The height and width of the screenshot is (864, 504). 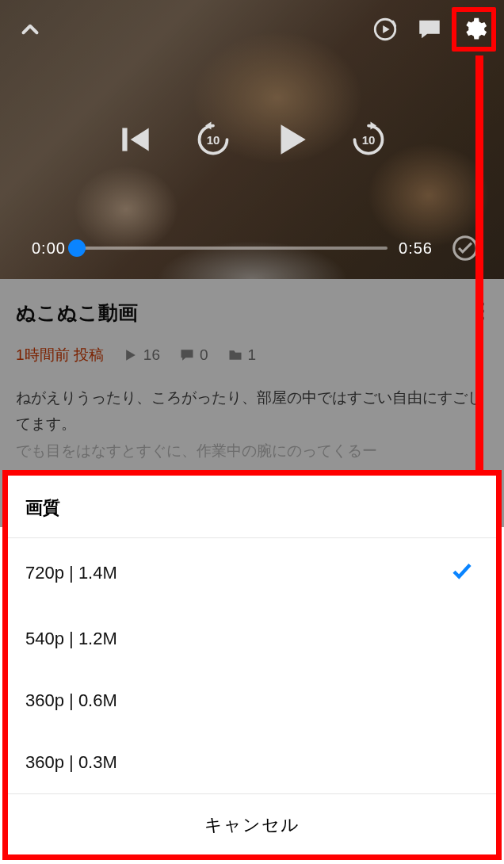 What do you see at coordinates (249, 411) in the screenshot?
I see `description-line-1: ねがえりうったり、ころがったり、部屋の中ではすごい自由にすごしてます。` at bounding box center [249, 411].